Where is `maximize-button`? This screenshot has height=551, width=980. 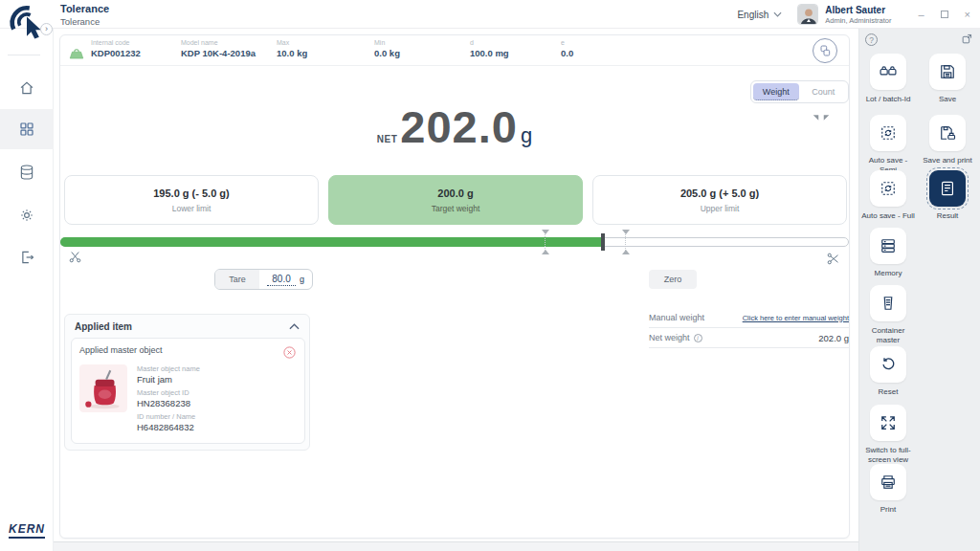
maximize-button is located at coordinates (945, 15).